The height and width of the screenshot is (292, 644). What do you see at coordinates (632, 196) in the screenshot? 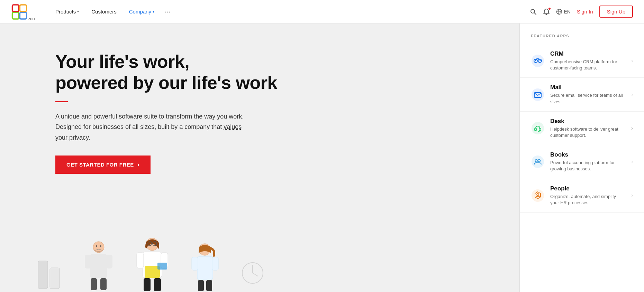
I see `people-chevron-icon: ›` at bounding box center [632, 196].